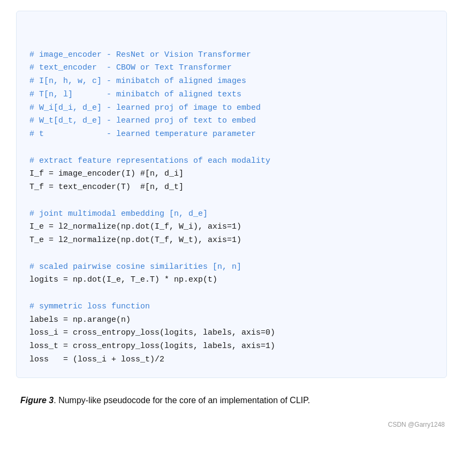  I want to click on code-line: T_e = l2_normalize(np.dot(T_f, W_t), axi…, so click(231, 241).